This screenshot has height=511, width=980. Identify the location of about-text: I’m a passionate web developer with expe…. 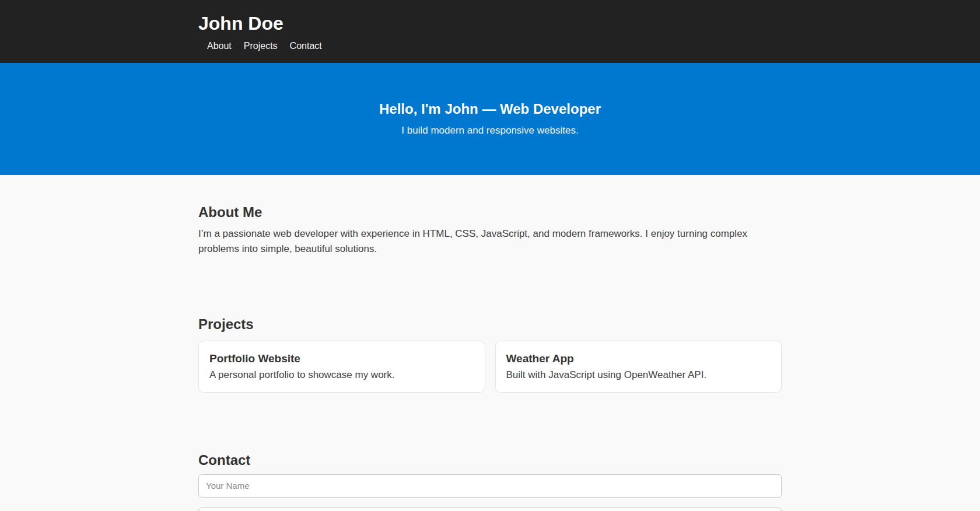
(490, 242).